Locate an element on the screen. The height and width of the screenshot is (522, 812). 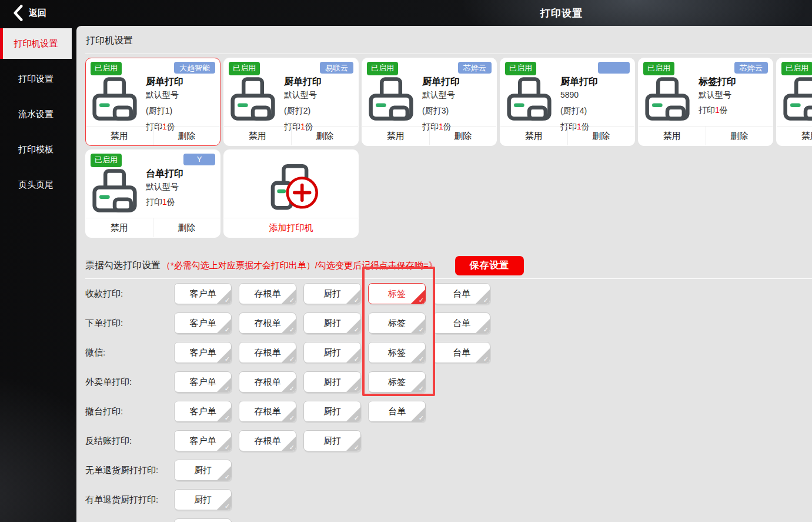
sidebar-item-flow-settings: 流水设置 is located at coordinates (36, 114).